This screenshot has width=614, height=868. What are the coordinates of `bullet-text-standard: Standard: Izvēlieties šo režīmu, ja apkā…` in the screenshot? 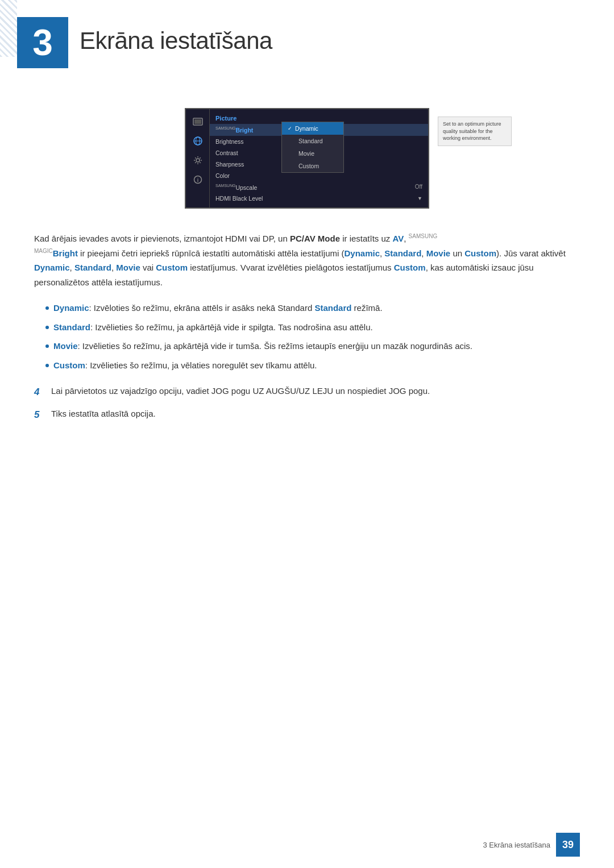 It's located at (317, 327).